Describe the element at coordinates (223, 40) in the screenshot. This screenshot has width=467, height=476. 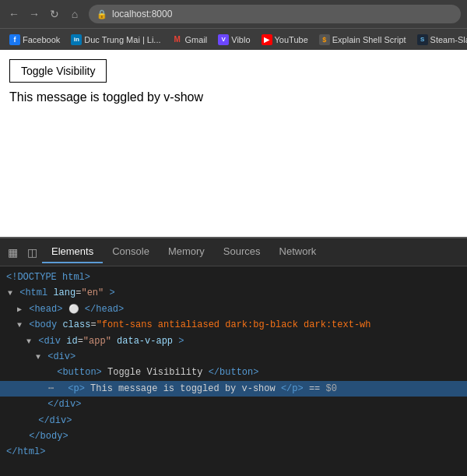
I see `viblo-icon: V` at that location.